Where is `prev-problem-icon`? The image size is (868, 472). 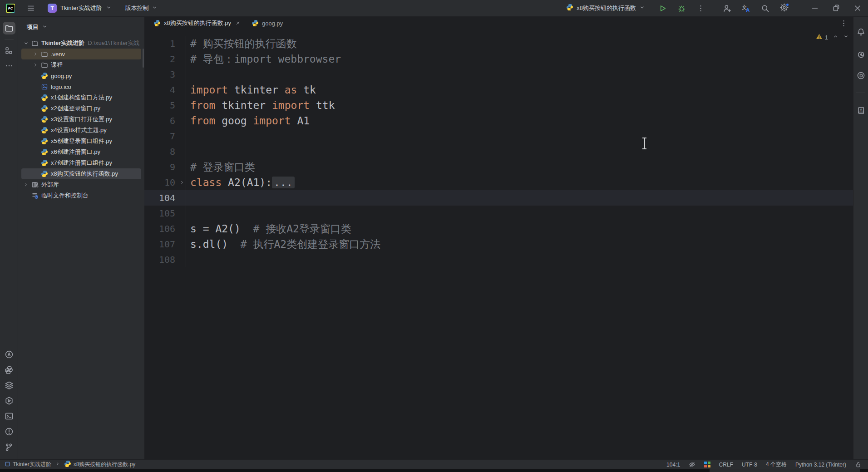
prev-problem-icon is located at coordinates (835, 37).